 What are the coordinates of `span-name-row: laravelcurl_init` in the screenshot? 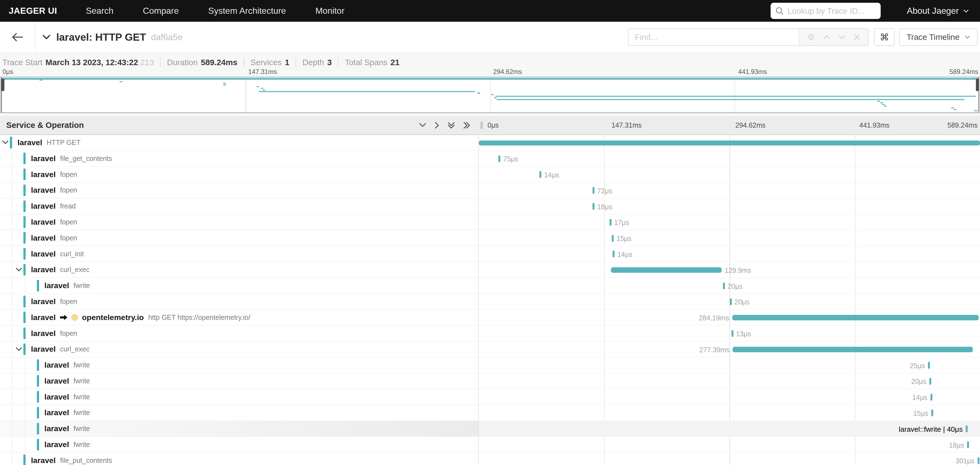 It's located at (239, 254).